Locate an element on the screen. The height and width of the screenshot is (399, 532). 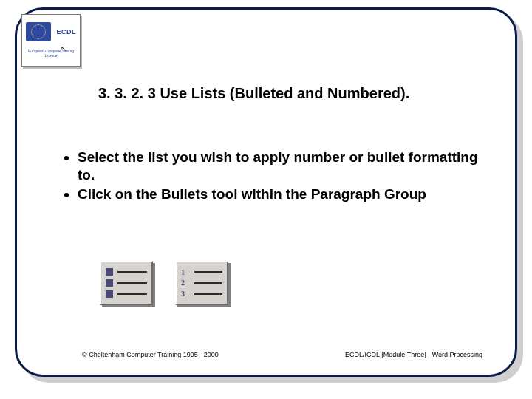
cursor-icon: ↖ is located at coordinates (64, 49).